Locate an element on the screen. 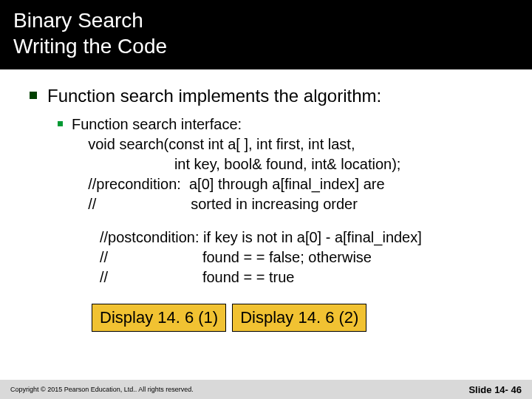 Image resolution: width=532 pixels, height=399 pixels. display-button-1: Display 14. 6 (1) is located at coordinates (159, 318).